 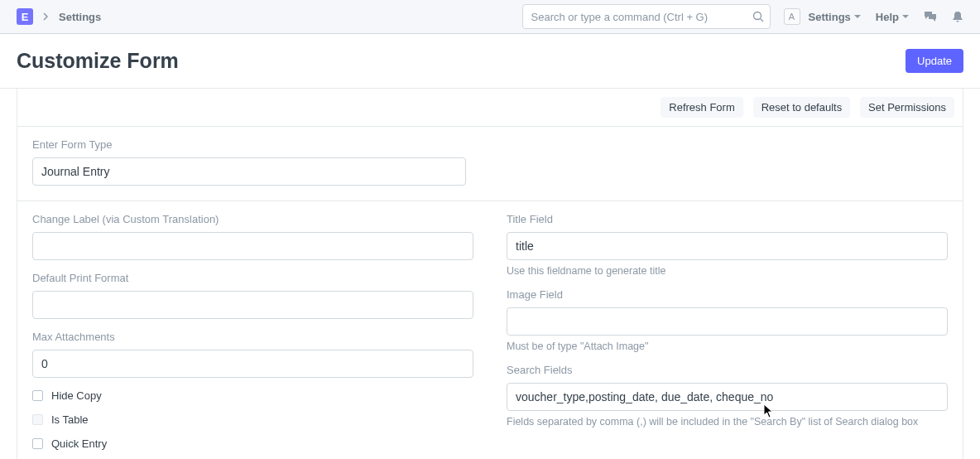 I want to click on toolbar: Refresh Form Reset to defaults Set Permi…, so click(x=490, y=108).